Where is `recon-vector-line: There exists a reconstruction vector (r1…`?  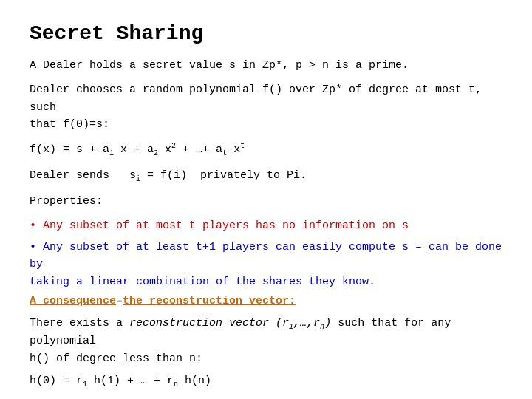 recon-vector-line: There exists a reconstruction vector (r1… is located at coordinates (266, 341).